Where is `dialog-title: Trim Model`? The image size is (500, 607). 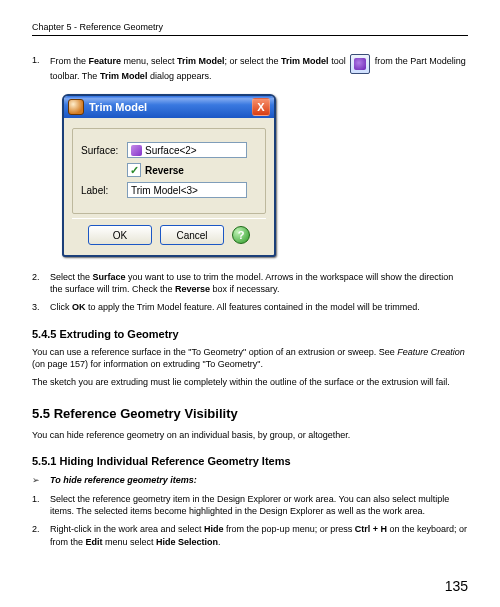 dialog-title: Trim Model is located at coordinates (170, 107).